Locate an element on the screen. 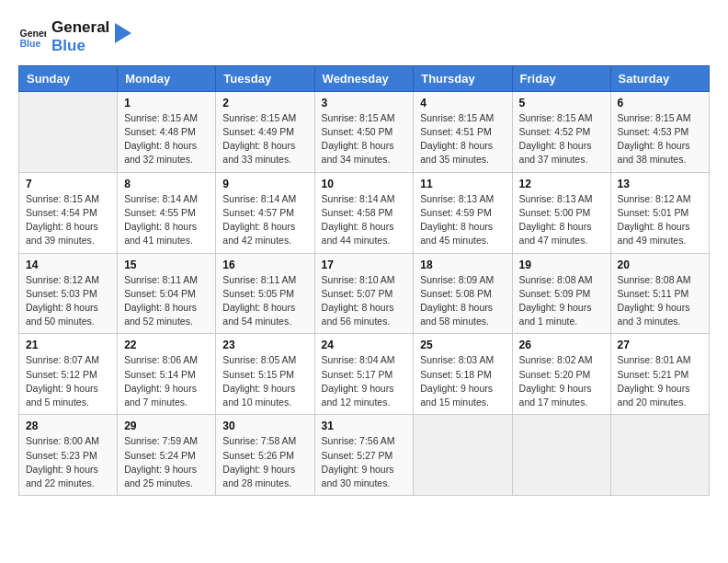  week-row-1: 1Sunrise: 8:15 AM Sunset: 4:48 PM Daylig… is located at coordinates (364, 132).